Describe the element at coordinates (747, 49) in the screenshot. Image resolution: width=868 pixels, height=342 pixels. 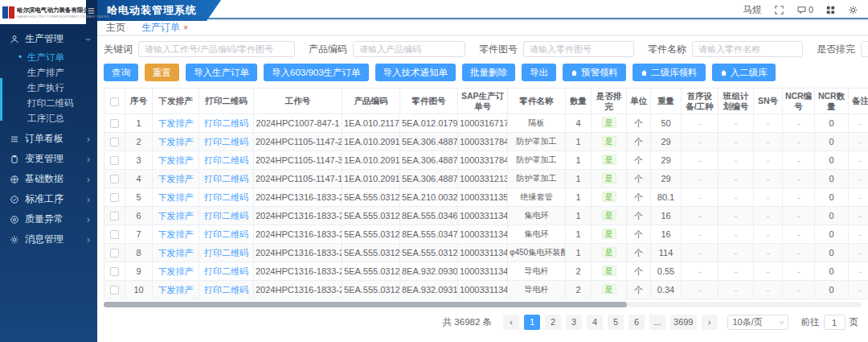
I see `part-name-input` at that location.